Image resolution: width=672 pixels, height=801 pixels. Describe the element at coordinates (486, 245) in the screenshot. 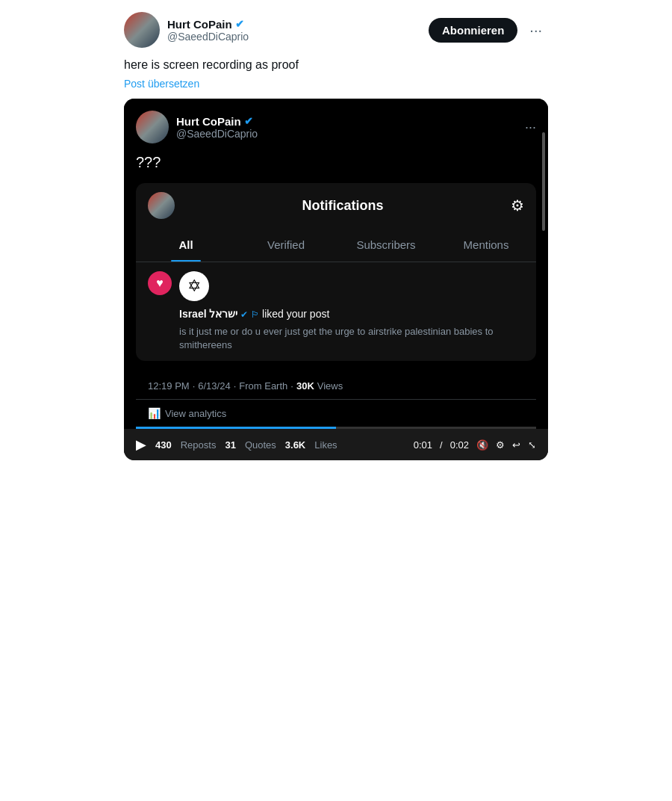

I see `tab-mentions: Mentions` at that location.